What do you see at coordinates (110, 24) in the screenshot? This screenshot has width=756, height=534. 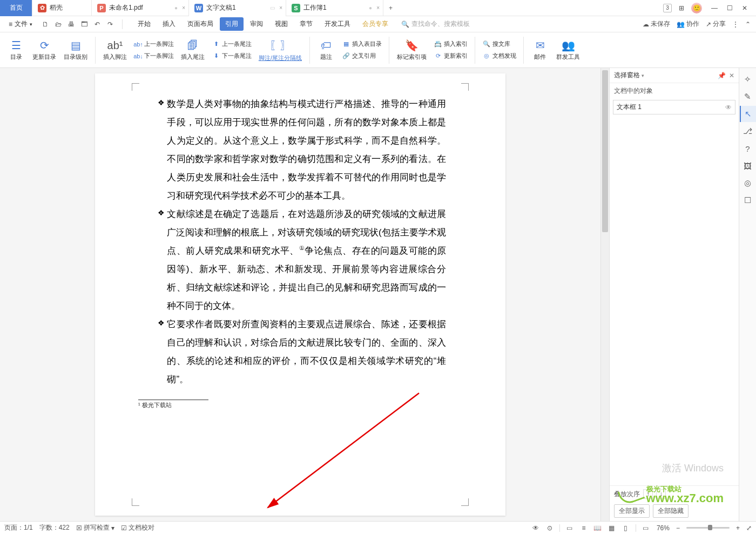 I see `qat-redo-icon: ↷` at bounding box center [110, 24].